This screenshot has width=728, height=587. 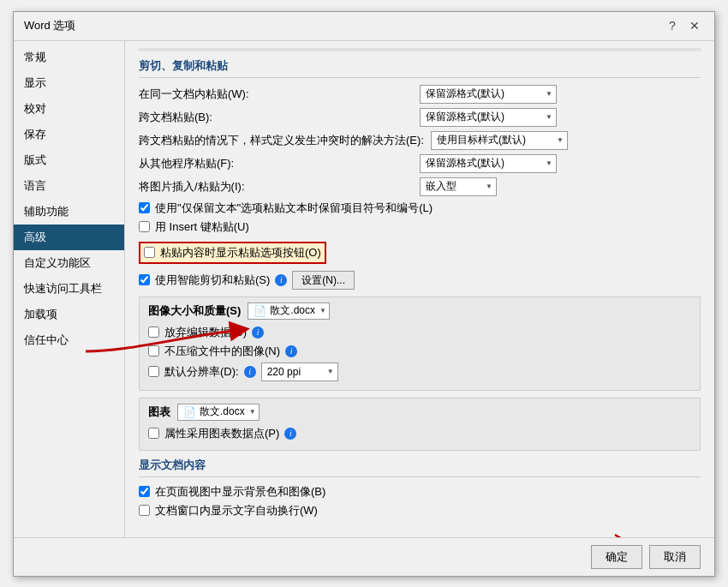 What do you see at coordinates (149, 252) in the screenshot?
I see `checkbox-paste-options-btn` at bounding box center [149, 252].